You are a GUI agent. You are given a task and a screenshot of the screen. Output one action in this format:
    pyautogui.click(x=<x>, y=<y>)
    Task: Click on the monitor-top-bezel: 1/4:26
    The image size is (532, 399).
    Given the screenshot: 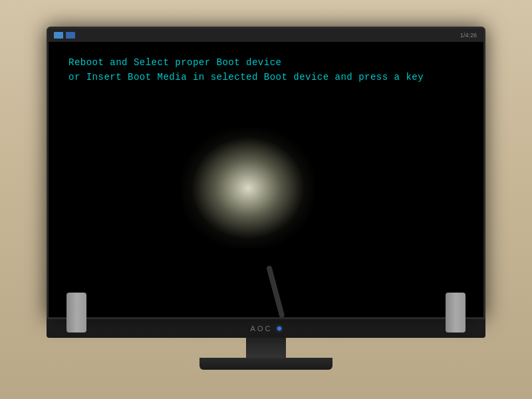 What is the action you would take?
    pyautogui.click(x=266, y=35)
    